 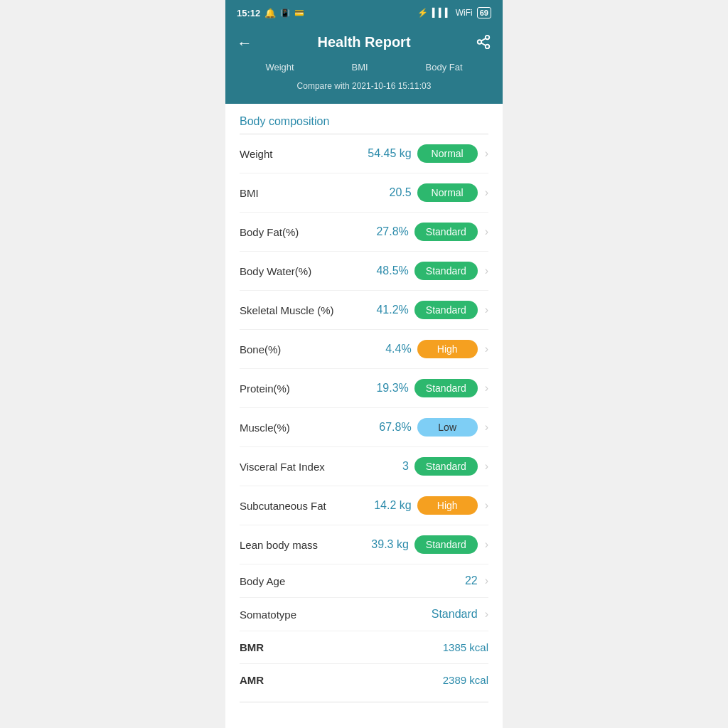 What do you see at coordinates (306, 350) in the screenshot?
I see `metric-label-bone: Bone(%)` at bounding box center [306, 350].